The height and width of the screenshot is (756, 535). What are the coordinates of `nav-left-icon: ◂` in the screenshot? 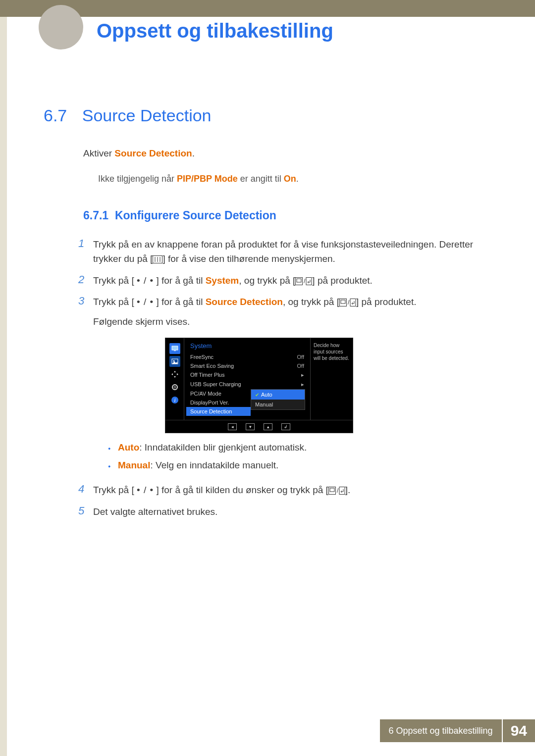 It's located at (232, 427).